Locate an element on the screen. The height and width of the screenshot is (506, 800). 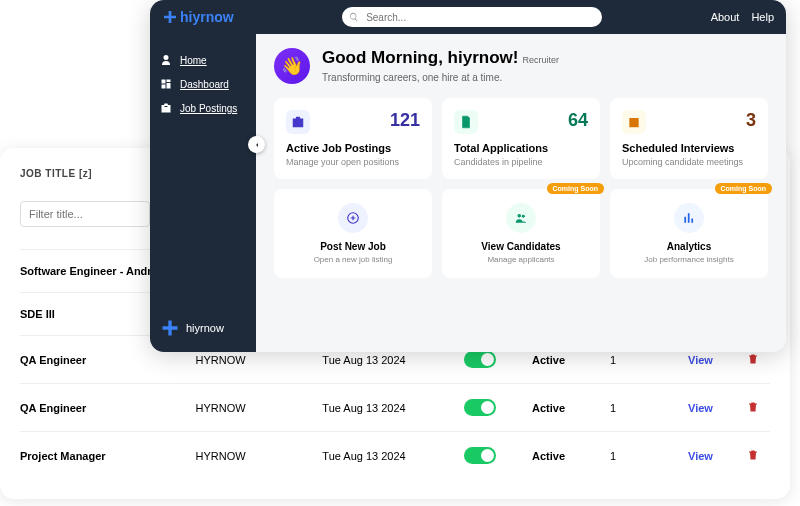
sidebar-item-jobpostings: Job Postings is located at coordinates (203, 108).